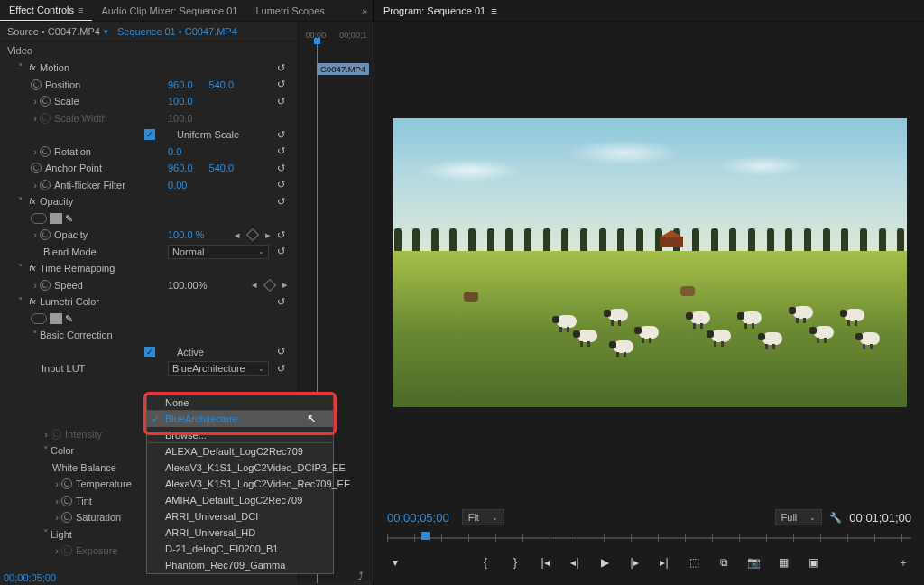  I want to click on settings-icon: 🔧, so click(836, 518).